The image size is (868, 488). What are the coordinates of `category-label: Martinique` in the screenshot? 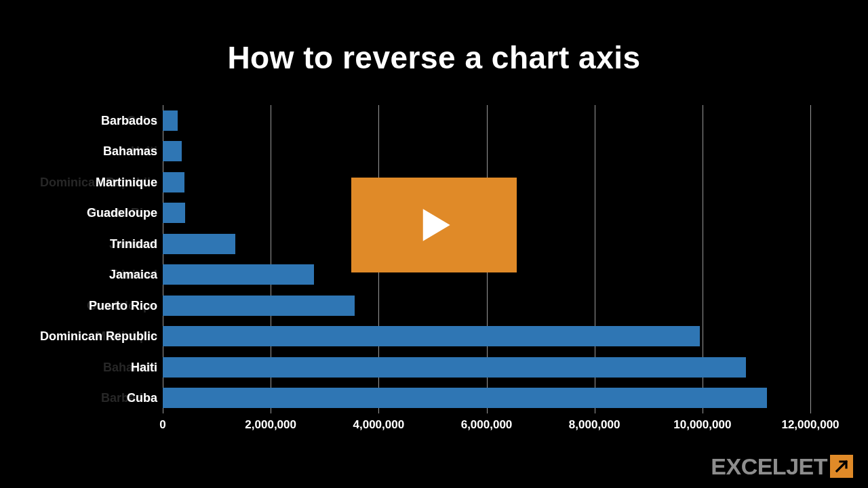 It's located at (96, 182).